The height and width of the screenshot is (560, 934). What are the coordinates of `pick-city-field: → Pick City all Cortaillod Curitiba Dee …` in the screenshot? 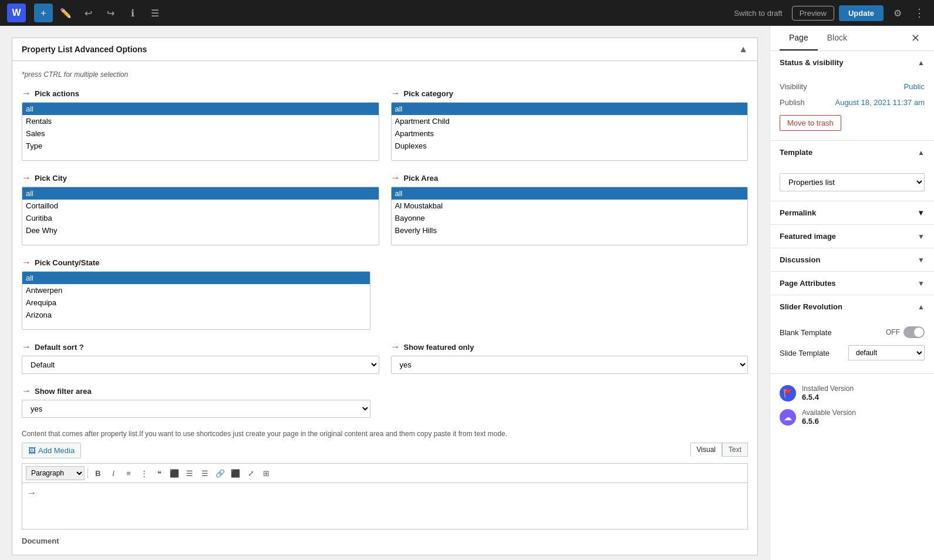 It's located at (201, 209).